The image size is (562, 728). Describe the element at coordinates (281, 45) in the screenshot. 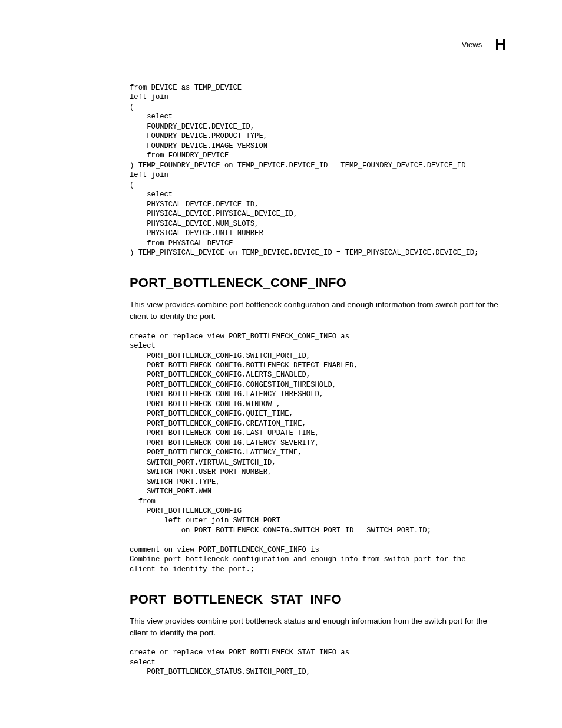

I see `page-header: Views H` at that location.